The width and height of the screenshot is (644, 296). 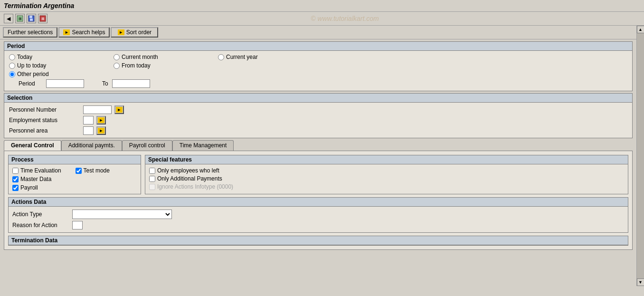 What do you see at coordinates (322, 19) in the screenshot?
I see `toolbar: ◀ ⊞ ⊠ © www.tutorialkart.com` at bounding box center [322, 19].